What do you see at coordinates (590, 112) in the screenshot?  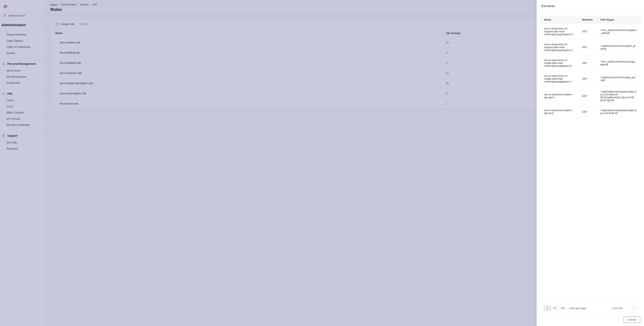 I see `table-row: ves-io-eywa-bms-addon-api-list-0GET^\/ap…` at bounding box center [590, 112].